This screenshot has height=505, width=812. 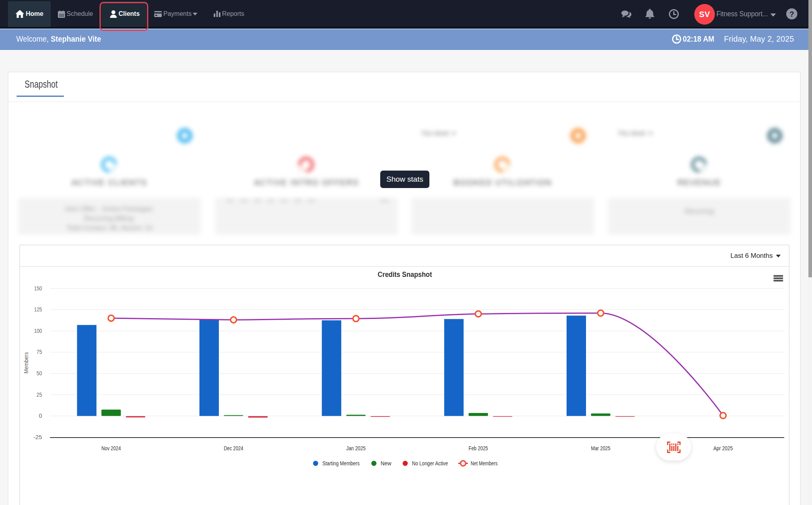 I want to click on svg-text: New, so click(x=386, y=463).